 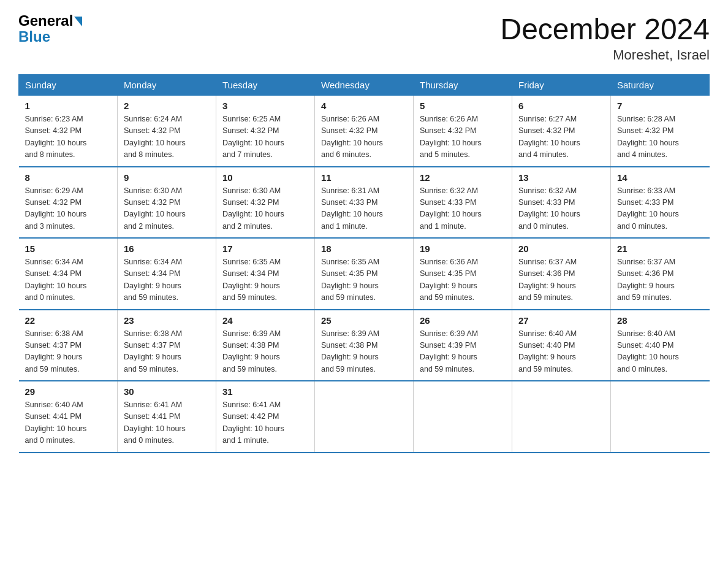 I want to click on day-info: Sunrise: 6:35 AMSunset: 4:35 PMDaylight:…, so click(x=351, y=280).